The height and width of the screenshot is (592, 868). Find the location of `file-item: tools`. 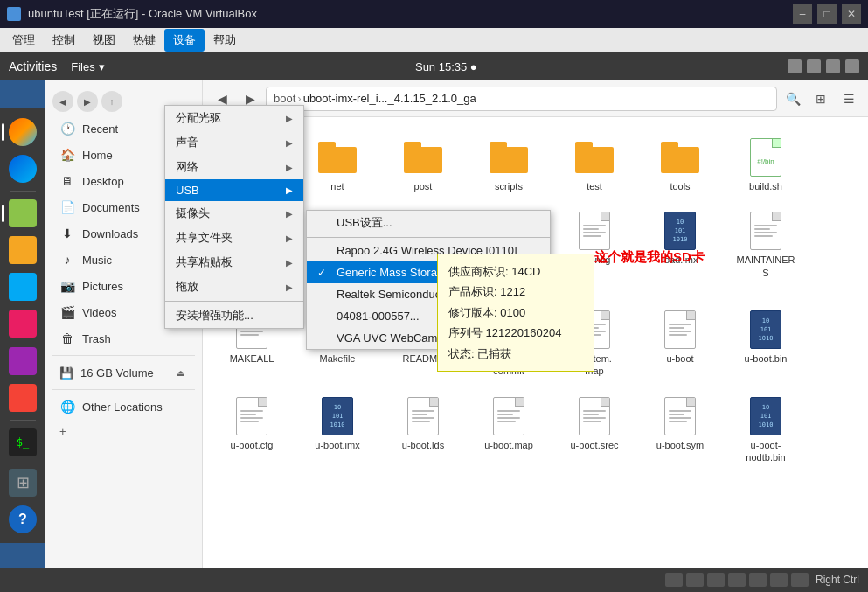

file-item: tools is located at coordinates (680, 164).